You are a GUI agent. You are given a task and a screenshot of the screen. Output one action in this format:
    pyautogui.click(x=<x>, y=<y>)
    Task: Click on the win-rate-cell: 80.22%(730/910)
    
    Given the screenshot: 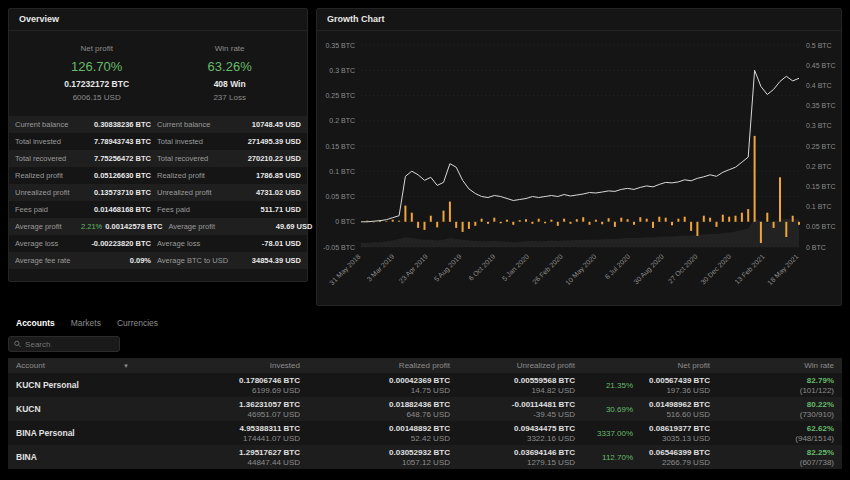 What is the action you would take?
    pyautogui.click(x=776, y=410)
    